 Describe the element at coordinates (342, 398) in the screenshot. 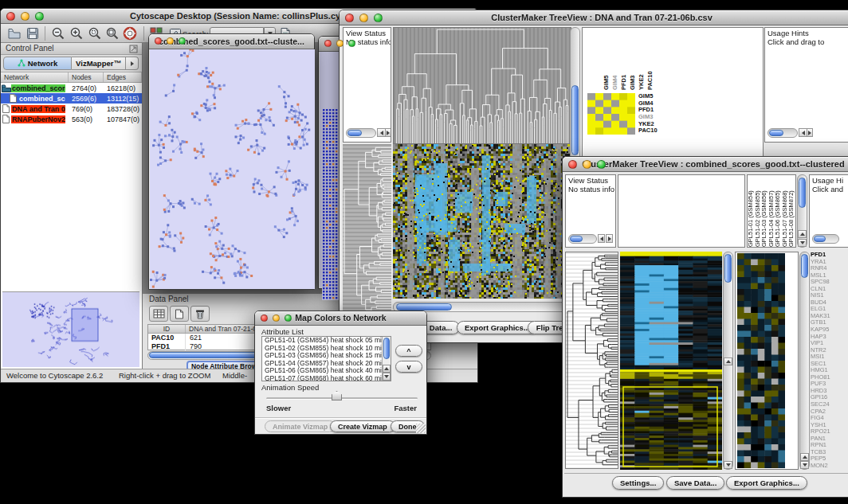

I see `animation-speed-slider` at that location.